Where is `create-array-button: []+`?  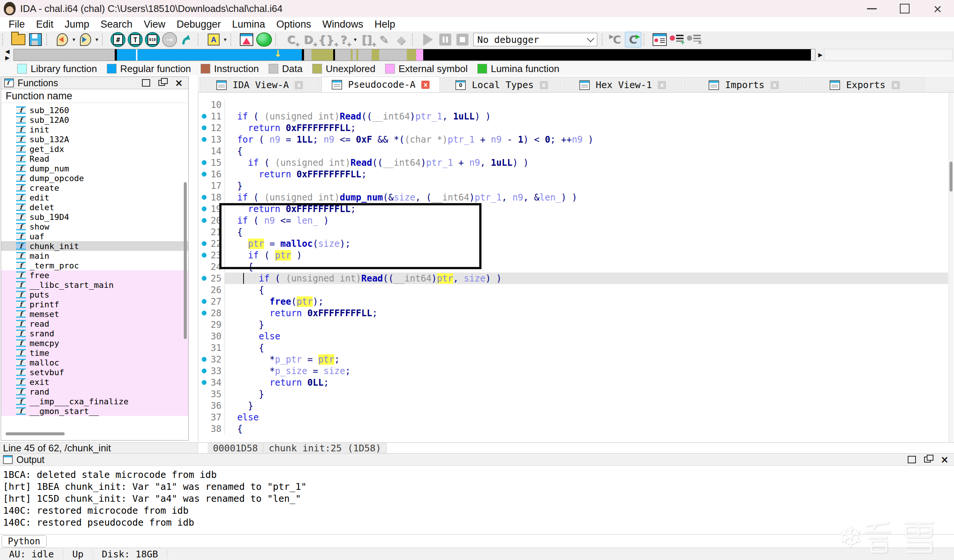
create-array-button: []+ is located at coordinates (367, 39).